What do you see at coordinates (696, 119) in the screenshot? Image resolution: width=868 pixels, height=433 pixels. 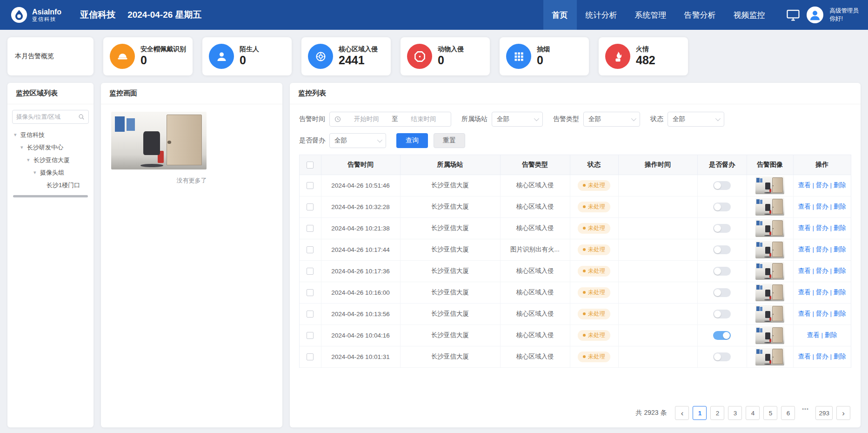 I see `status-select: 全部` at bounding box center [696, 119].